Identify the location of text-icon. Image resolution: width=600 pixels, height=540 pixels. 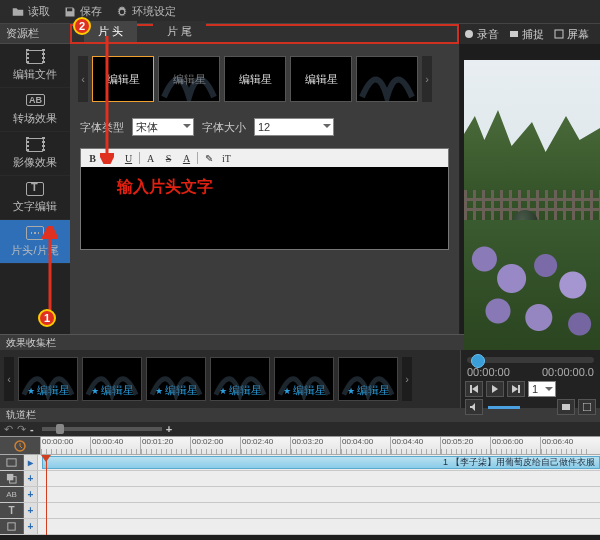
(35, 189).